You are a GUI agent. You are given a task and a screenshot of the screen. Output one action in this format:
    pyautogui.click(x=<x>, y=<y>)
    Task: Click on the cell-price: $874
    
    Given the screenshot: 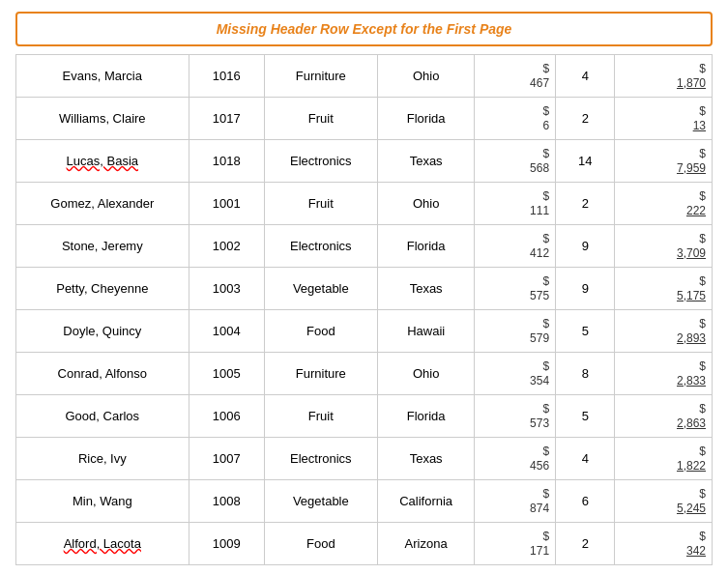 What is the action you would take?
    pyautogui.click(x=515, y=502)
    